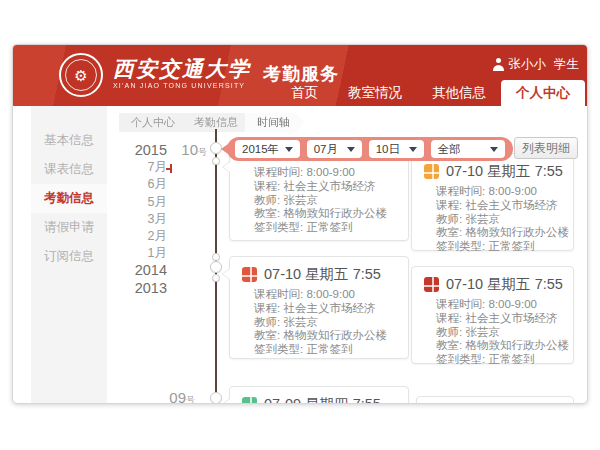 This screenshot has width=600, height=450. Describe the element at coordinates (319, 395) in the screenshot. I see `attendance-card: 07-09 星期四 7:55` at that location.